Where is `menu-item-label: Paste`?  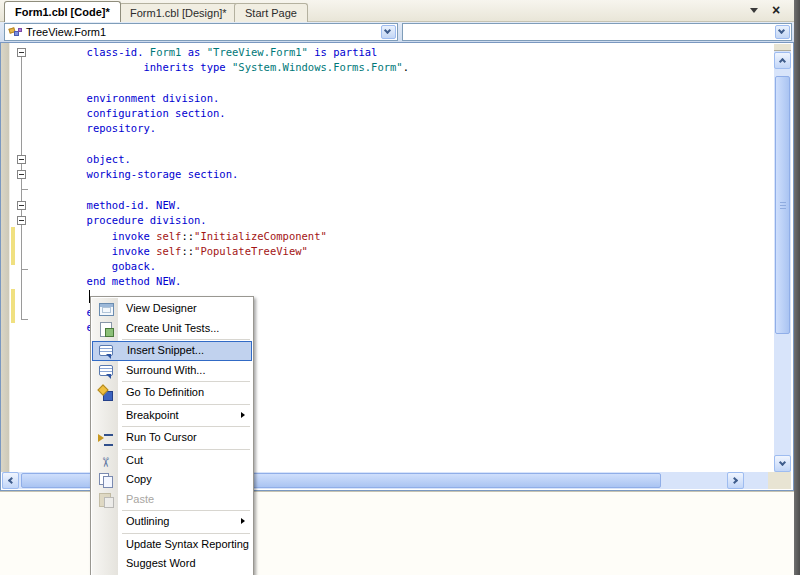 menu-item-label: Paste is located at coordinates (140, 499).